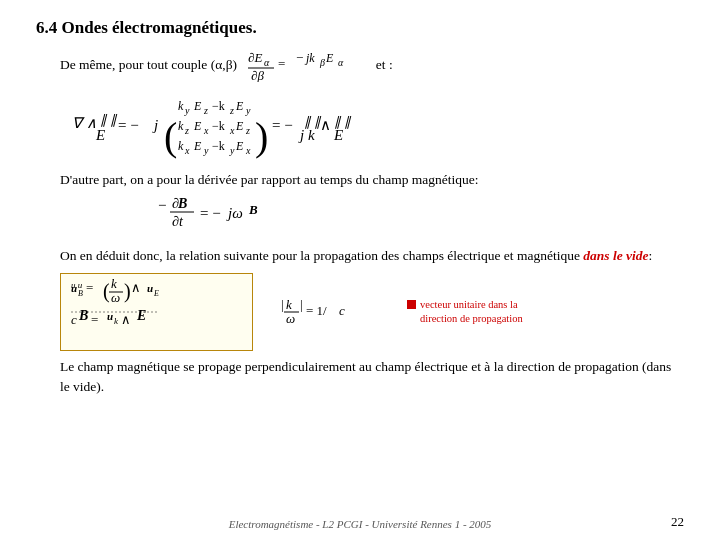 The width and height of the screenshot is (720, 540). I want to click on footer-text: Electromagnétisme - L2 PCGI - Université…, so click(360, 524).